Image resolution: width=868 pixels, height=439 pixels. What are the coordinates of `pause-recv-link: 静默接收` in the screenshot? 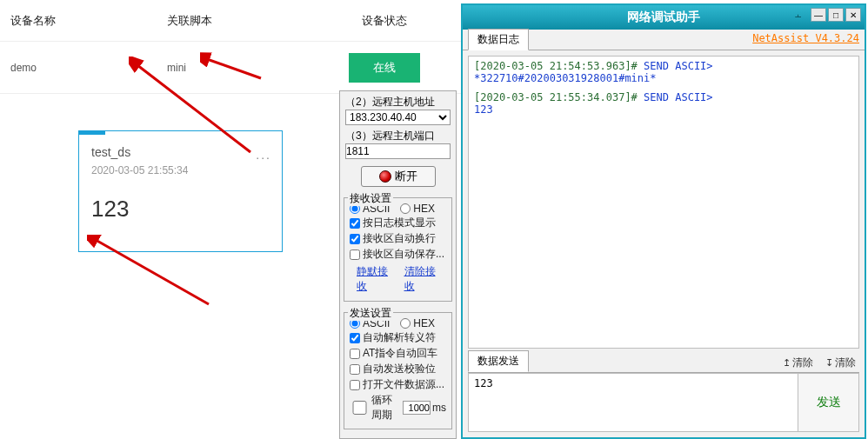 It's located at (376, 279).